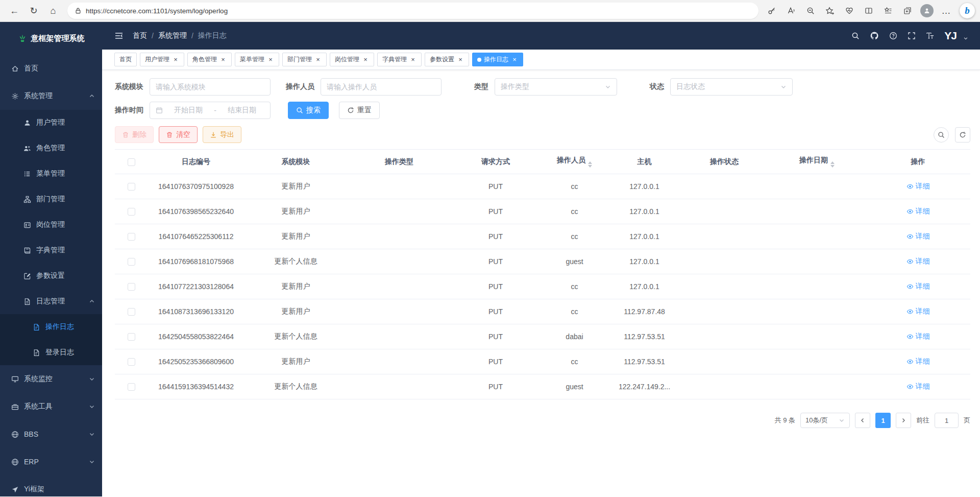  What do you see at coordinates (140, 36) in the screenshot?
I see `breadcrumb-home: 首页` at bounding box center [140, 36].